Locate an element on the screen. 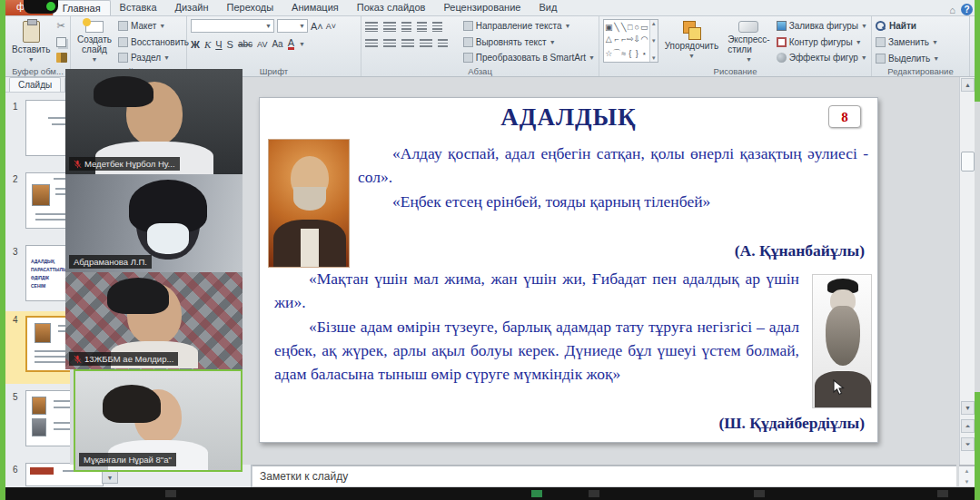 The image size is (980, 500). underline-button: Ч is located at coordinates (218, 44).